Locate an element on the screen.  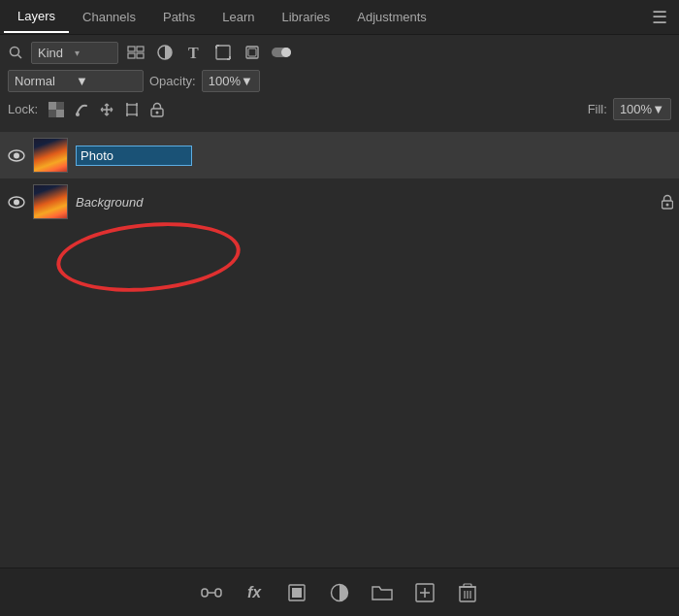
lock-all-icon is located at coordinates (157, 110).